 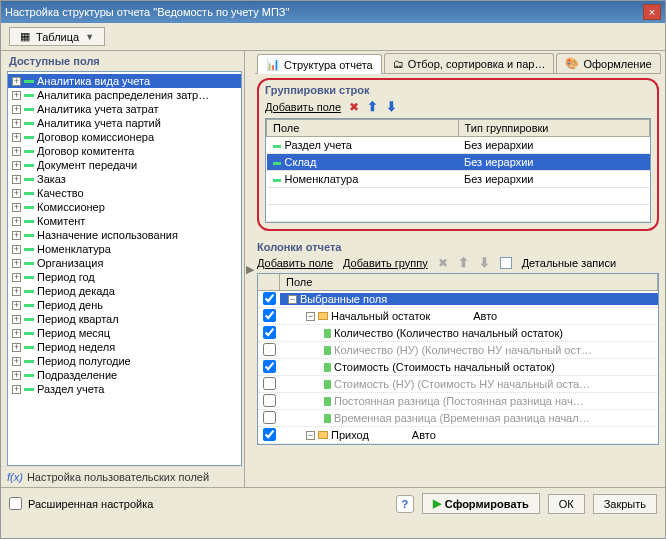 I want to click on splitter: ▶, so click(x=250, y=269).